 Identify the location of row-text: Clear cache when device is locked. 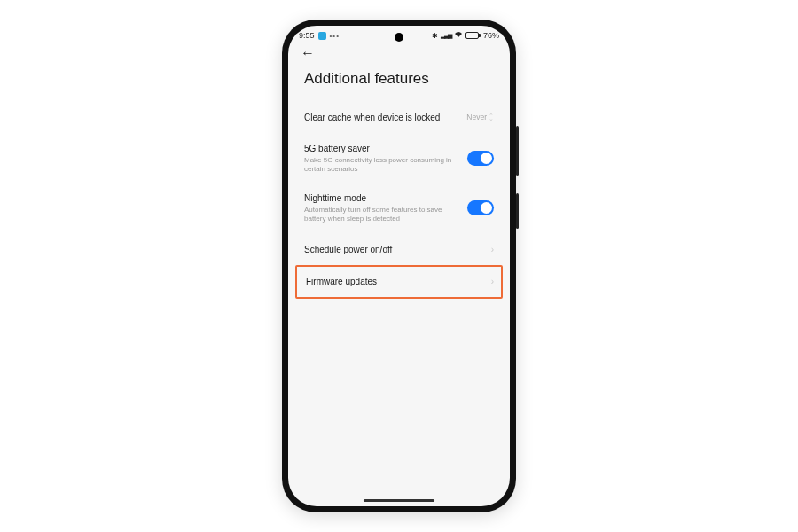
(381, 117).